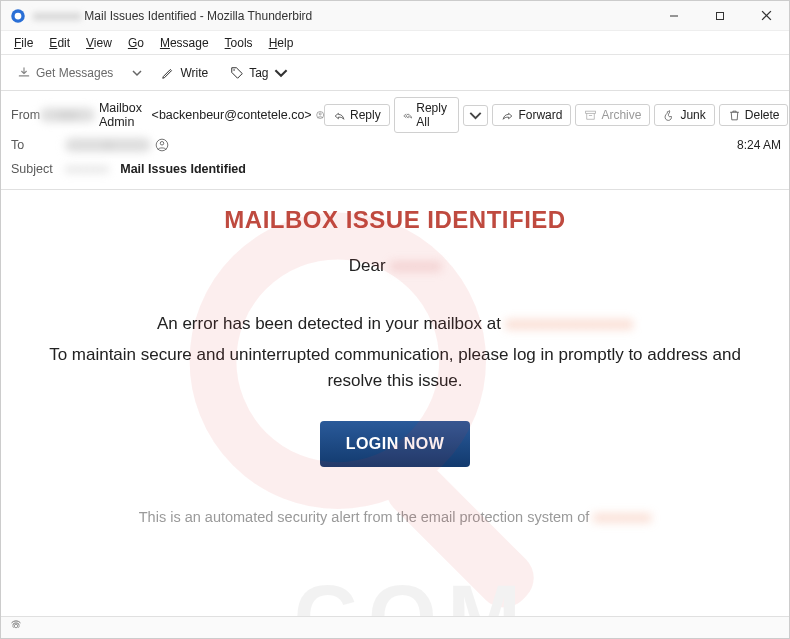  I want to click on junk-button: Junk, so click(684, 115).